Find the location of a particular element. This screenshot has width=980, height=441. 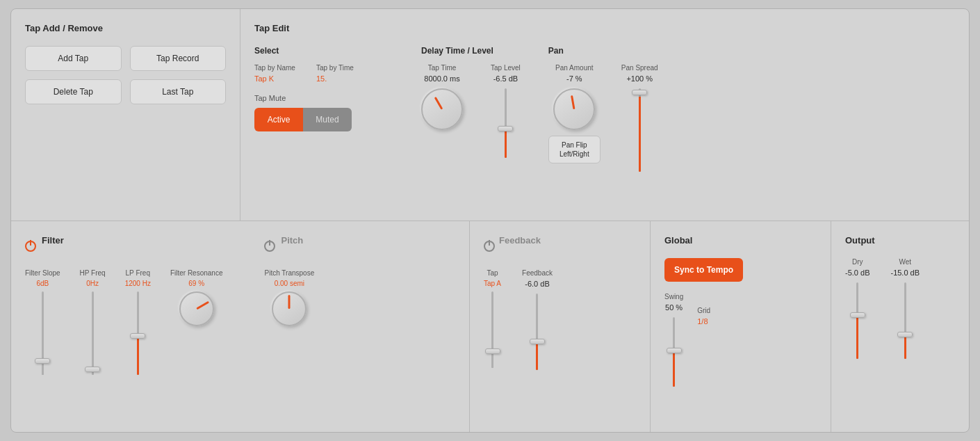

filter-resonance-label: Filter Resonance is located at coordinates (197, 273).